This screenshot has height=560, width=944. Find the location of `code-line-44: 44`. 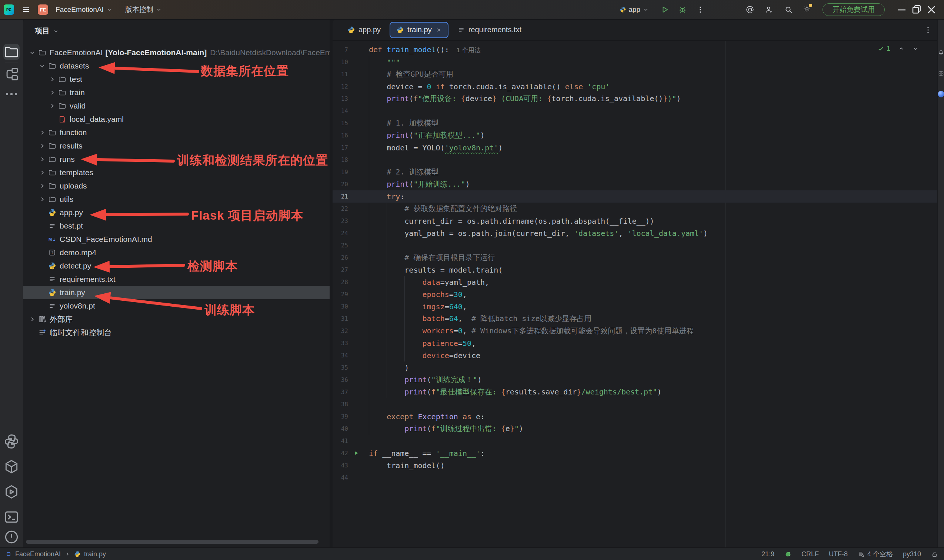

code-line-44: 44 is located at coordinates (635, 478).